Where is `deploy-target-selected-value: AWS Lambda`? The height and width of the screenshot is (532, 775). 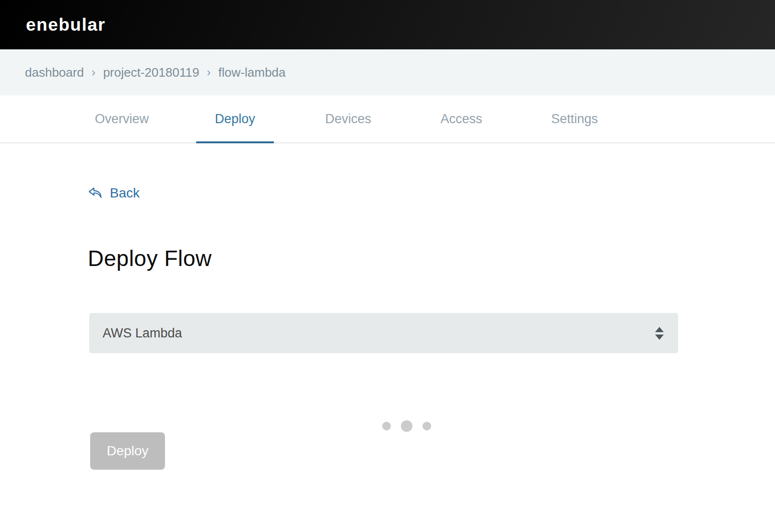
deploy-target-selected-value: AWS Lambda is located at coordinates (142, 334).